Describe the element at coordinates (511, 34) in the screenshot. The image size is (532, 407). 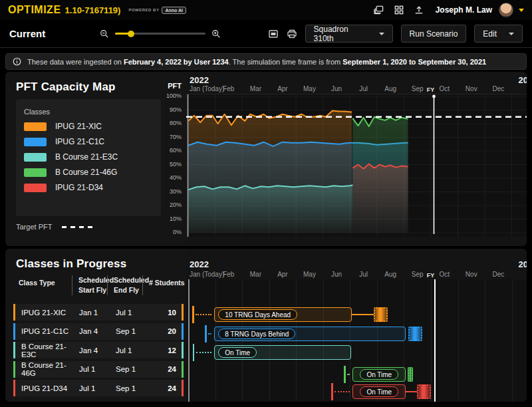
I see `edit-chevron-down-icon` at that location.